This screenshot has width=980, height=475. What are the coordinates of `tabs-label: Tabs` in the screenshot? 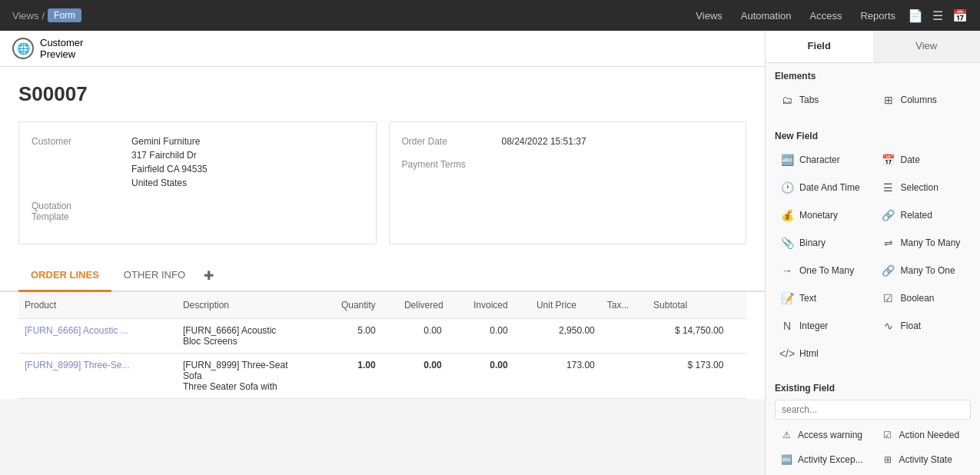 It's located at (809, 100).